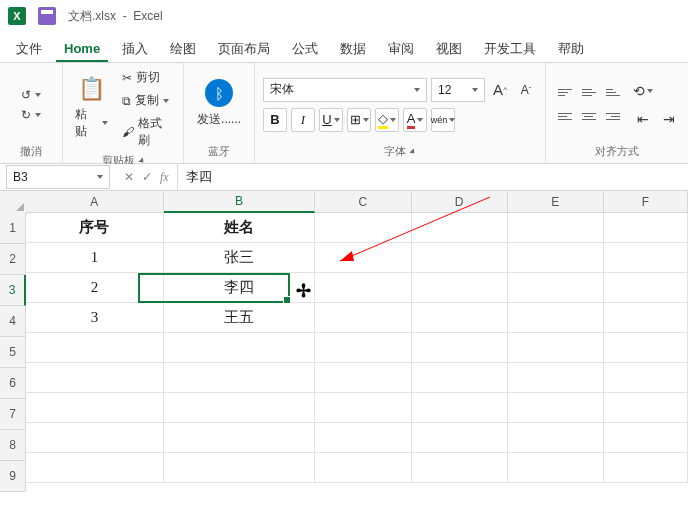  What do you see at coordinates (643, 91) in the screenshot?
I see `orientation-button: ⟲` at bounding box center [643, 91].